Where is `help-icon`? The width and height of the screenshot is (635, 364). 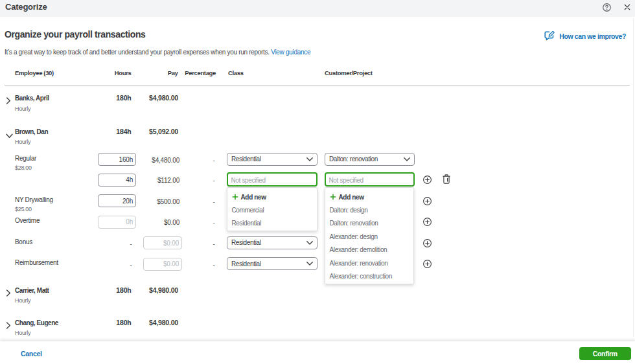
help-icon is located at coordinates (606, 8).